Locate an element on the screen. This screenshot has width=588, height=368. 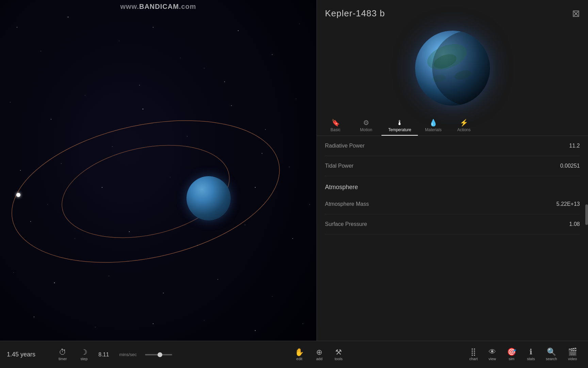
speed-slider is located at coordinates (159, 355).